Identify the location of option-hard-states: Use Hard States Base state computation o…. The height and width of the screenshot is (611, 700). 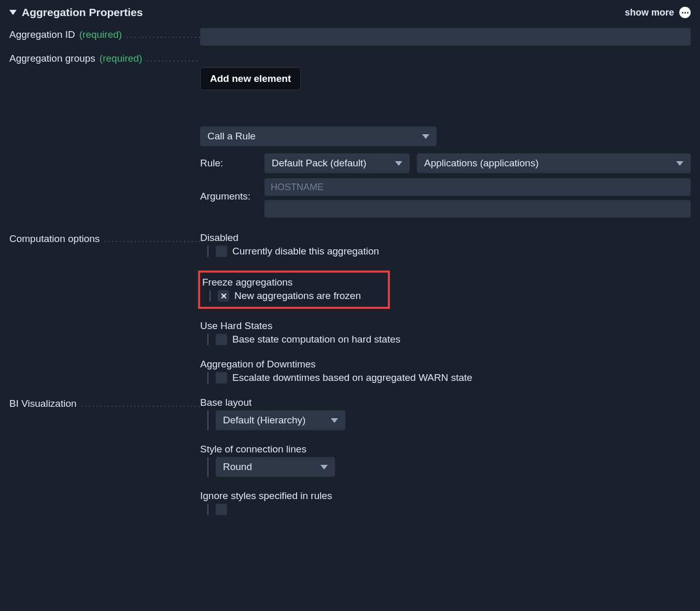
(445, 333).